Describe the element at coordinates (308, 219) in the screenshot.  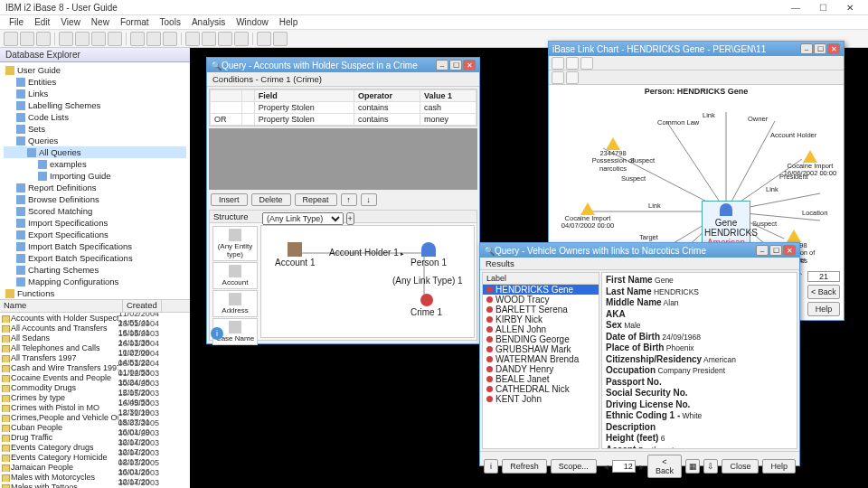
I see `linktype-dropdown: (Any Link Type) +` at that location.